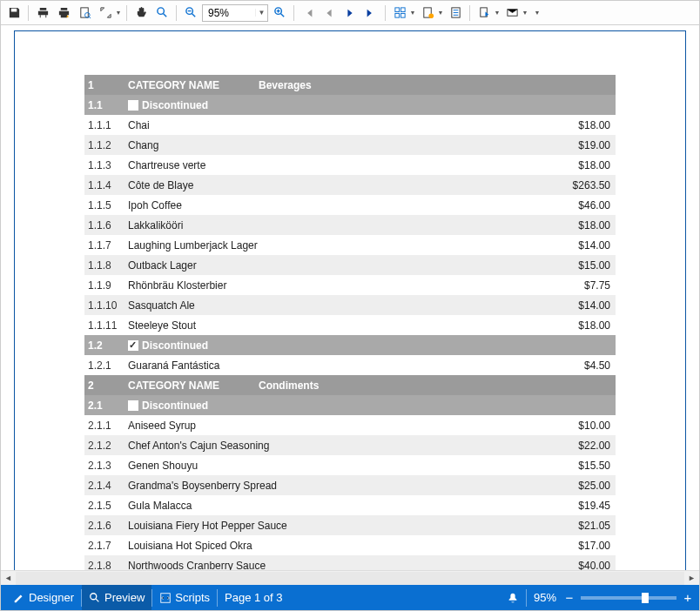 The height and width of the screenshot is (611, 700). I want to click on preview-label: Preview, so click(125, 597).